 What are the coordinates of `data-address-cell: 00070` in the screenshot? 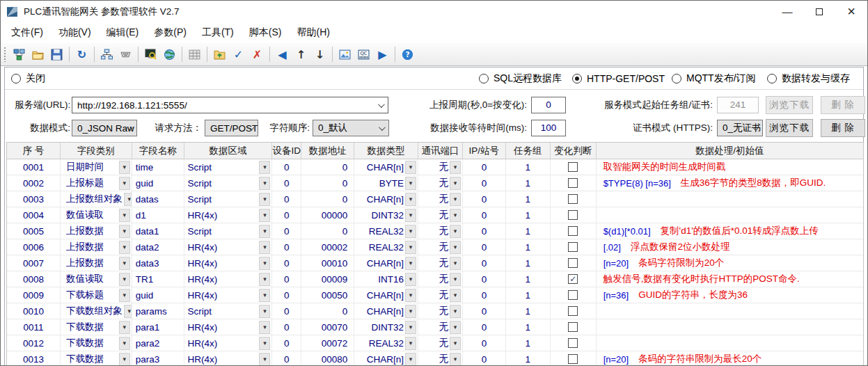 It's located at (328, 327).